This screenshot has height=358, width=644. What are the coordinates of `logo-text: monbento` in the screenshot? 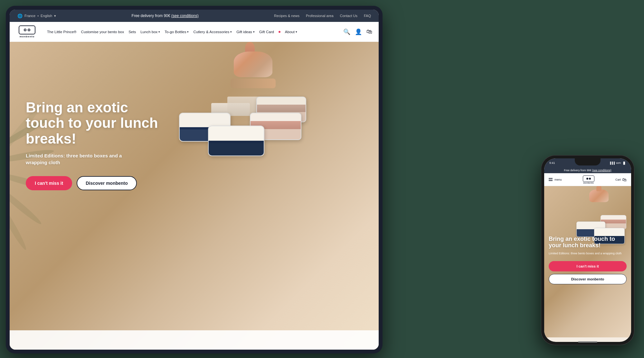 It's located at (27, 37).